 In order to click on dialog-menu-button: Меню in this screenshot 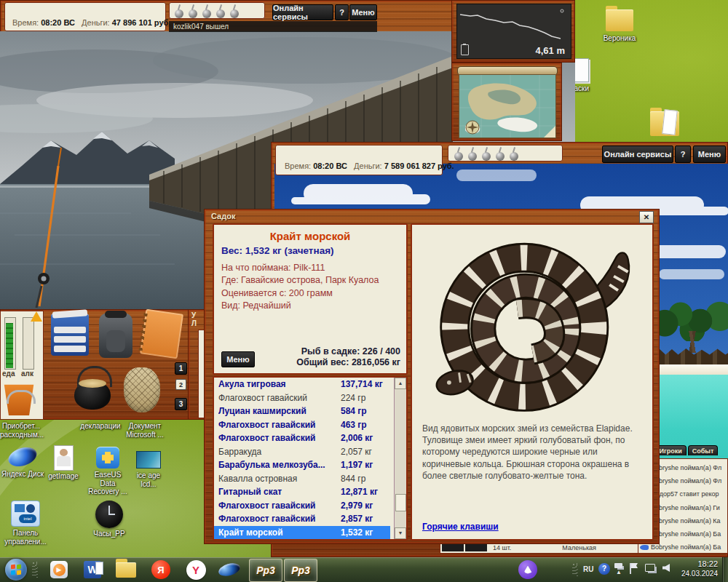, I will do `click(238, 359)`.